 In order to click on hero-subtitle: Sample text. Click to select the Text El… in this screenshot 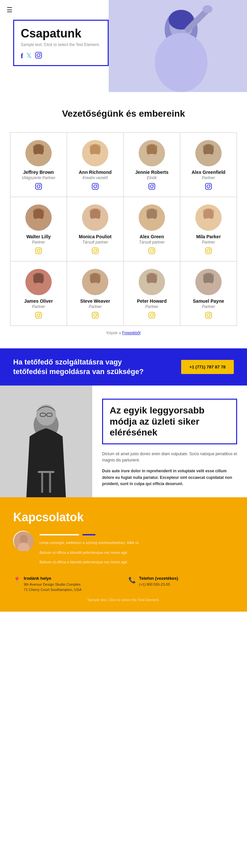, I will do `click(60, 44)`.